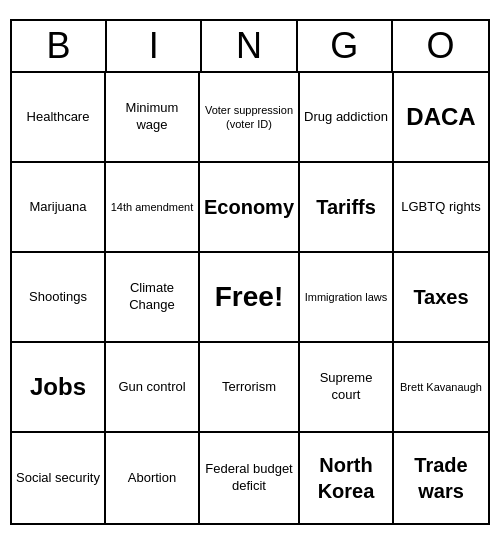 The image size is (500, 544). What do you see at coordinates (440, 46) in the screenshot?
I see `header-letter-o: O` at bounding box center [440, 46].